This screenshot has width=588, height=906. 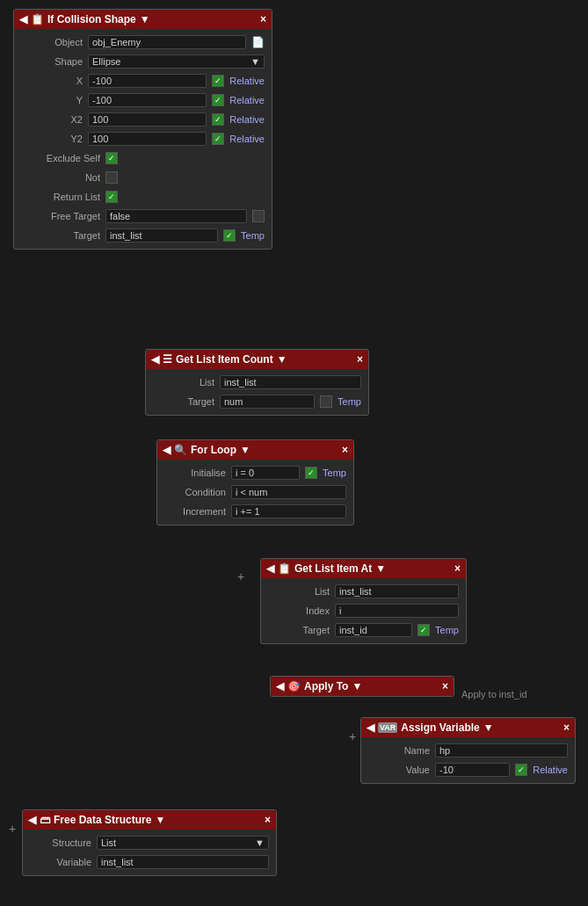 I want to click on plus-button-3: +, so click(x=12, y=829).